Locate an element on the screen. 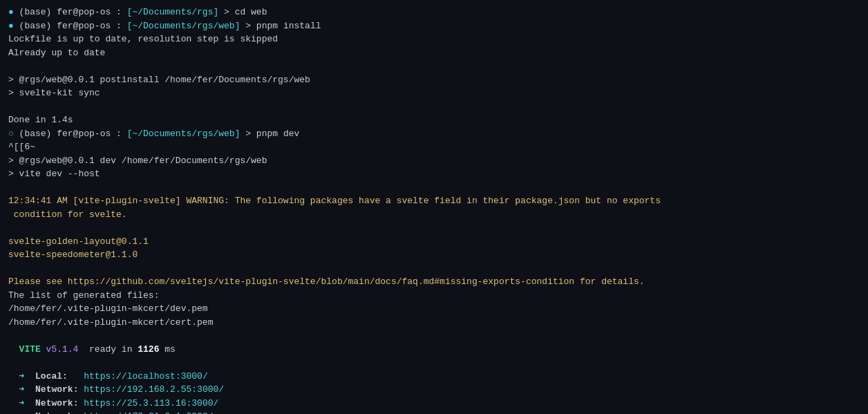  terminal-text: Lockfile is up to date, resolution step … is located at coordinates (143, 39).